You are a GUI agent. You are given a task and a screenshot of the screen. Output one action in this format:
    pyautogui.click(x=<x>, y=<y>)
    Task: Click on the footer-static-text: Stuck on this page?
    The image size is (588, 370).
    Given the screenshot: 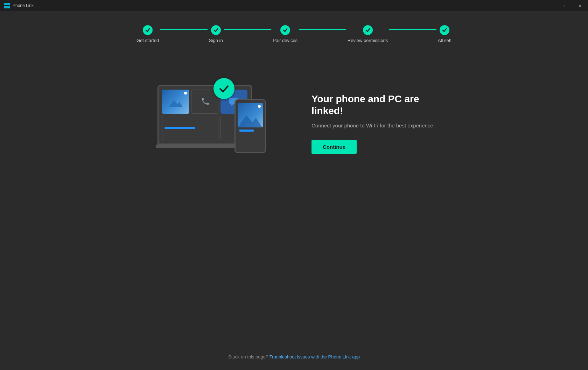 What is the action you would take?
    pyautogui.click(x=248, y=357)
    